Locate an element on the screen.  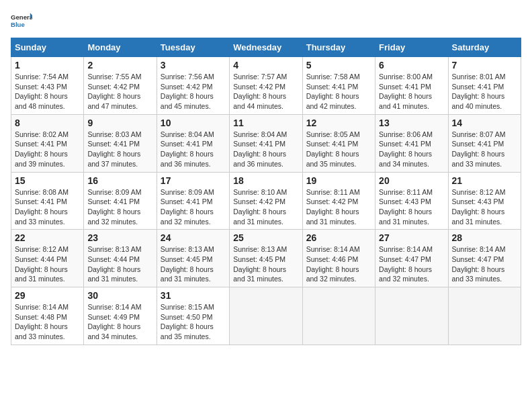
day-number: 14 is located at coordinates (485, 123).